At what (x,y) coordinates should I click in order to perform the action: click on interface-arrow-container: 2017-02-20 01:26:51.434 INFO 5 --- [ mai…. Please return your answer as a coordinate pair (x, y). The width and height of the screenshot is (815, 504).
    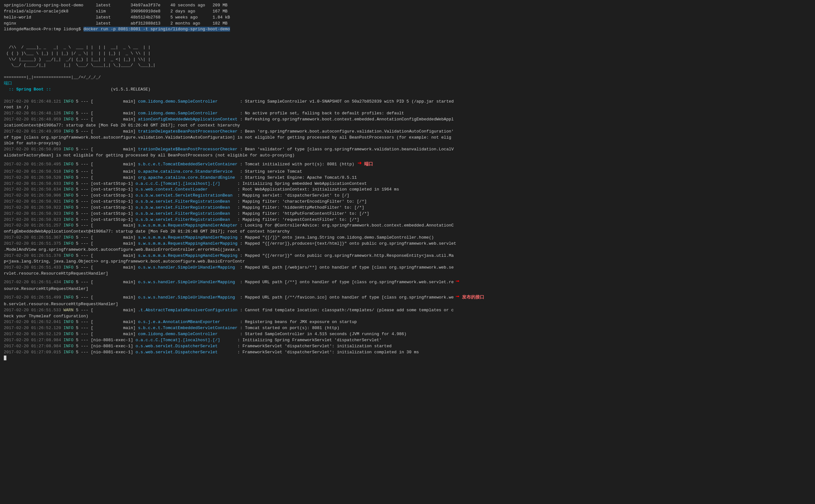
    Looking at the image, I should click on (407, 281).